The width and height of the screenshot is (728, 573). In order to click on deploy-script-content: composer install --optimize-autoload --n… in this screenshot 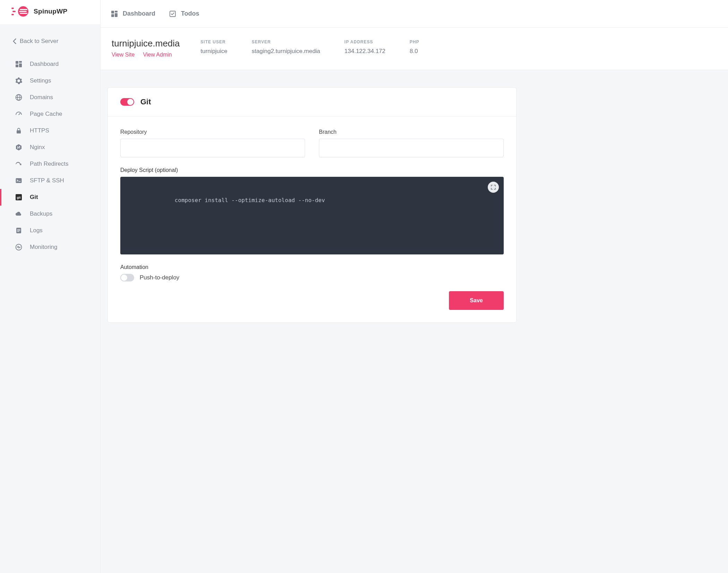, I will do `click(250, 200)`.